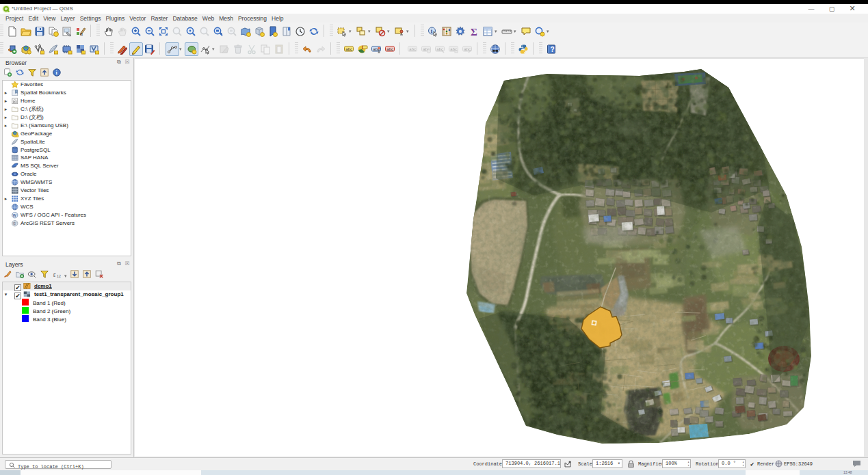  What do you see at coordinates (55, 275) in the screenshot?
I see `svg-text: ε` at bounding box center [55, 275].